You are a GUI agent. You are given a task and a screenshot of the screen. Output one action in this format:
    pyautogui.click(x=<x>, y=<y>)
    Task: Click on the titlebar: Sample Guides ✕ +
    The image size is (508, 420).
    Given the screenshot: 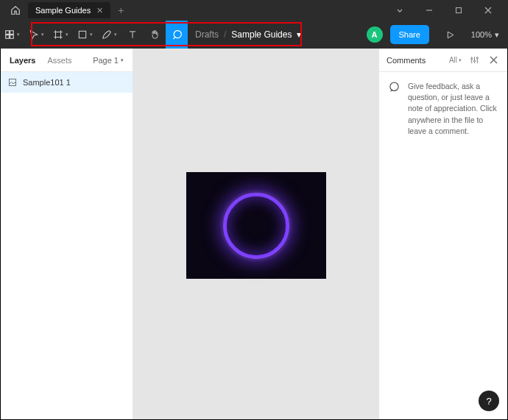 What is the action you would take?
    pyautogui.click(x=254, y=10)
    